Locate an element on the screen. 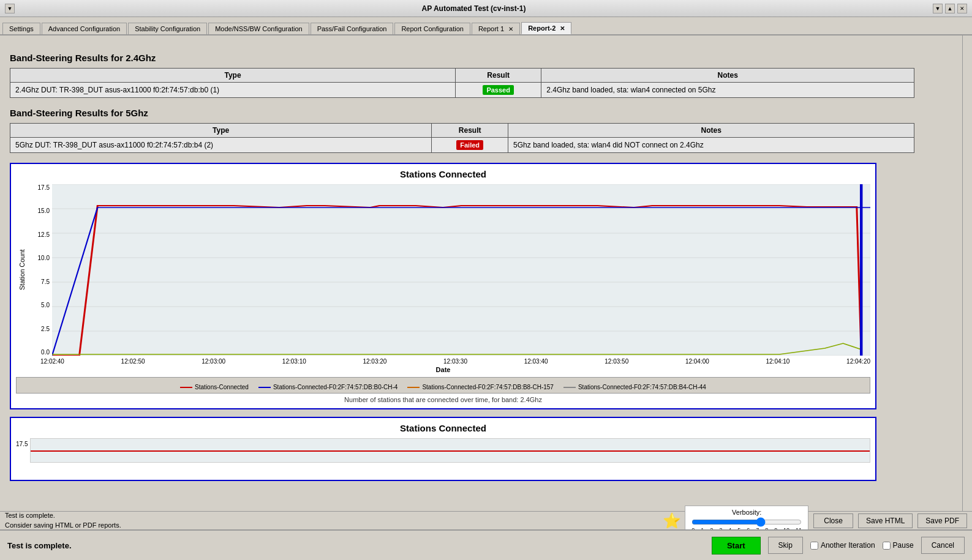 Image resolution: width=972 pixels, height=560 pixels. verbosity-slider is located at coordinates (747, 522).